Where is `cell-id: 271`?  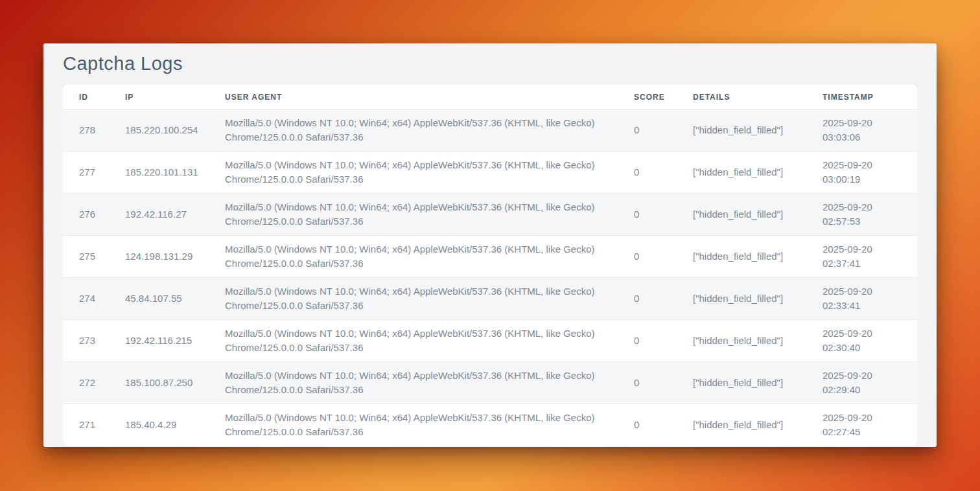
cell-id: 271 is located at coordinates (86, 425).